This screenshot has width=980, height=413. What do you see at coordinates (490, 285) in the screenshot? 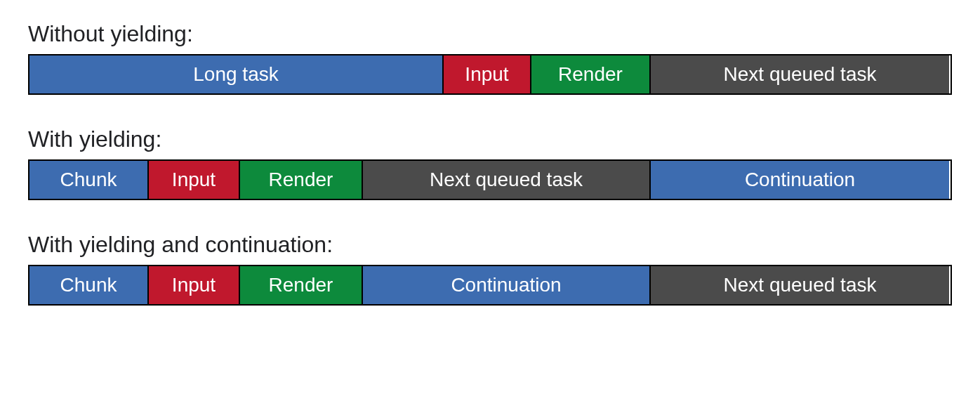
I see `task-bar: Chunk Input Render Continuation Next que…` at bounding box center [490, 285].